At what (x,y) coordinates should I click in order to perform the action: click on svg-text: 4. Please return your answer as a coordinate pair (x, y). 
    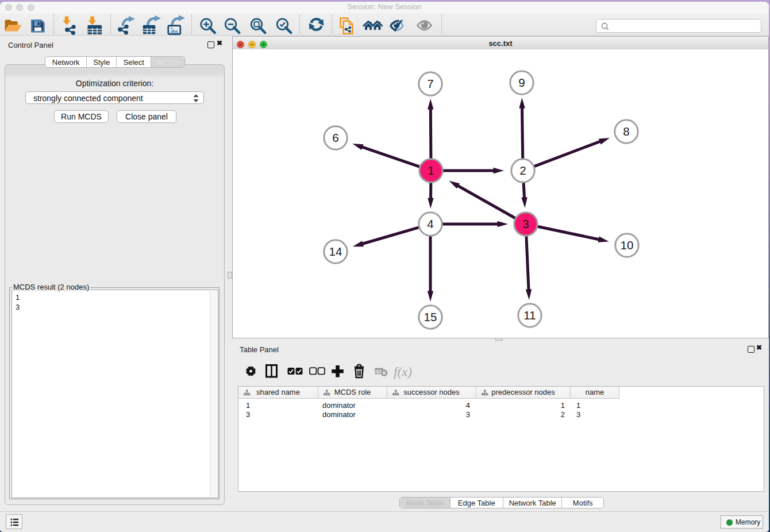
    Looking at the image, I should click on (430, 224).